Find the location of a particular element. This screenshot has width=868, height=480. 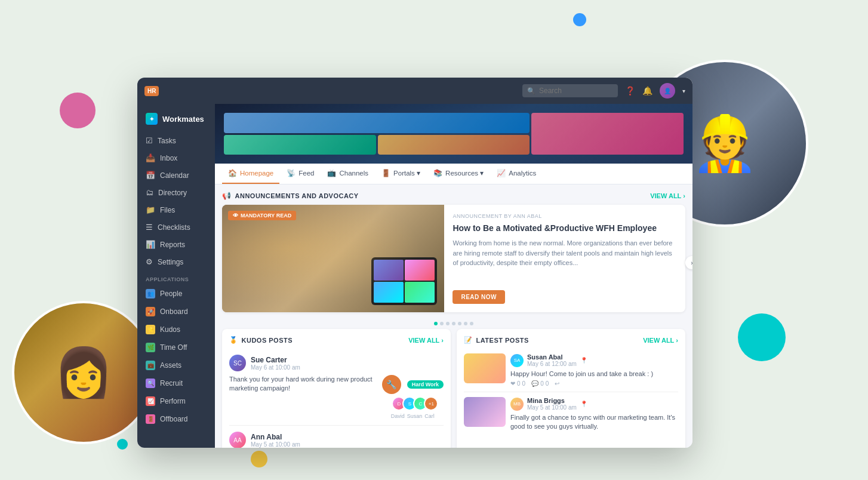

tab-resources: 📚 Resources ▾ is located at coordinates (458, 174).